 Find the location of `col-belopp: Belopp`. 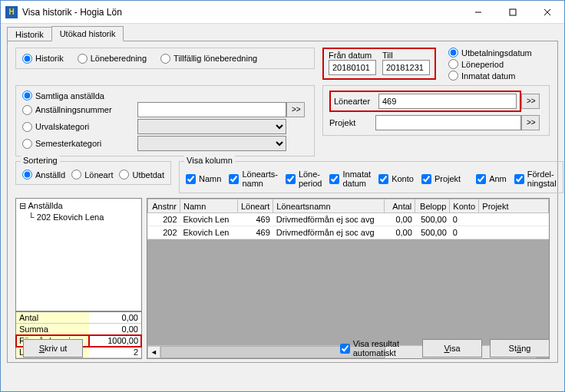

col-belopp: Belopp is located at coordinates (433, 206).